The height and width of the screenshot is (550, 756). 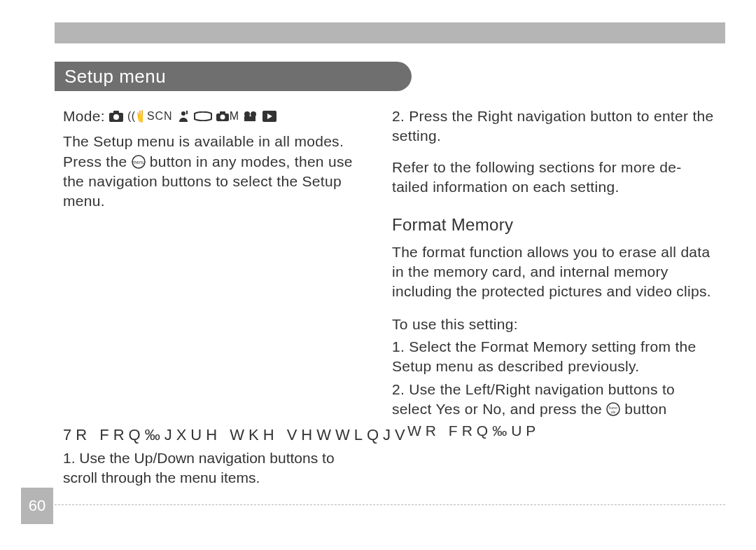 What do you see at coordinates (237, 435) in the screenshot?
I see `configure-heading: 7R FRQ‰JXUH WKH VHWWLQJV` at bounding box center [237, 435].